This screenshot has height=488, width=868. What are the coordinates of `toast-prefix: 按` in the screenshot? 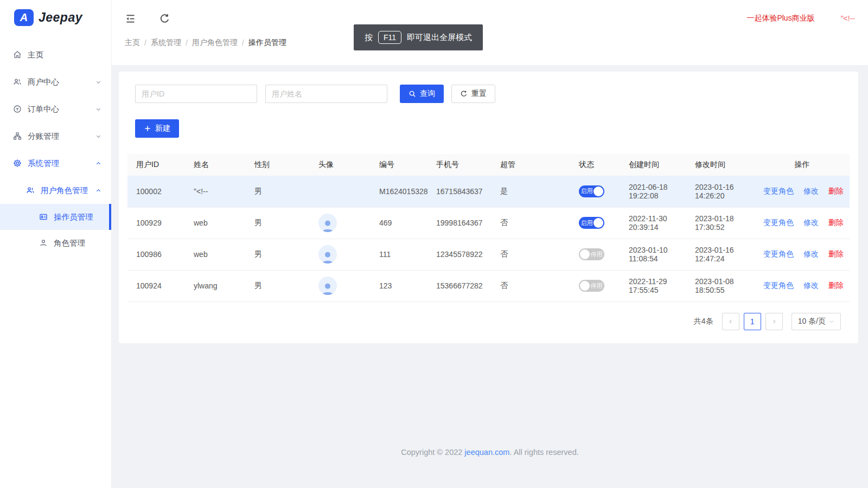 It's located at (369, 38).